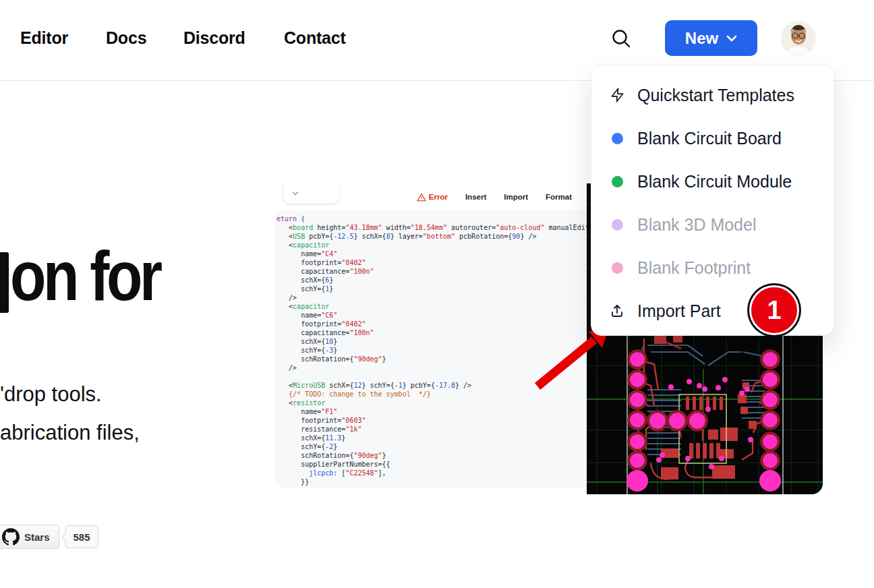  What do you see at coordinates (701, 38) in the screenshot?
I see `new-button-label: New` at bounding box center [701, 38].